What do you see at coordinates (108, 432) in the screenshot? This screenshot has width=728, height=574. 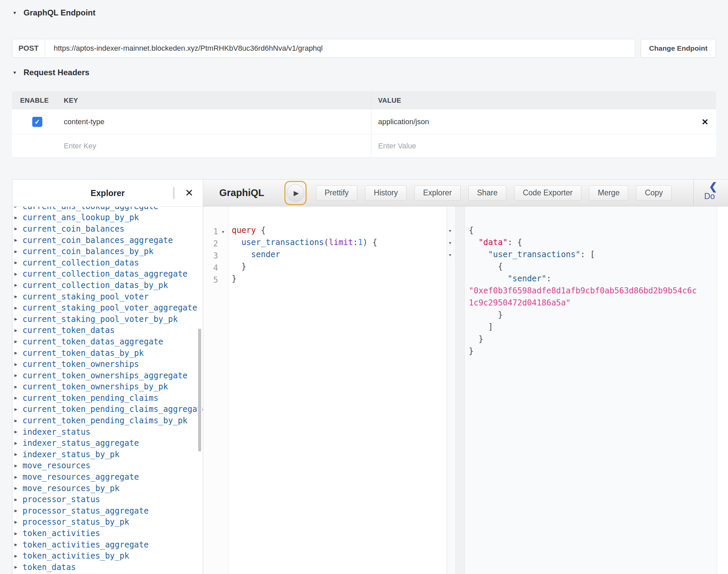 I see `explorer-field: ▶ indexer_status` at bounding box center [108, 432].